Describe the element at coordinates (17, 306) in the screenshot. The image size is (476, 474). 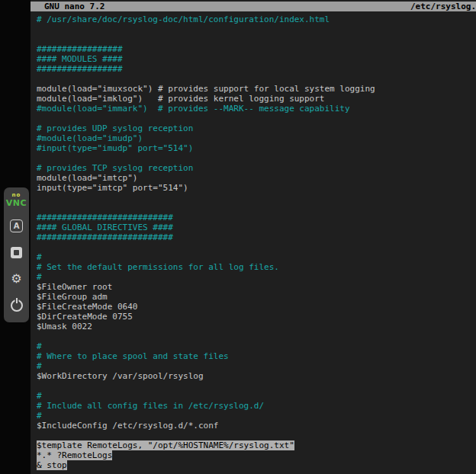
I see `power-button` at that location.